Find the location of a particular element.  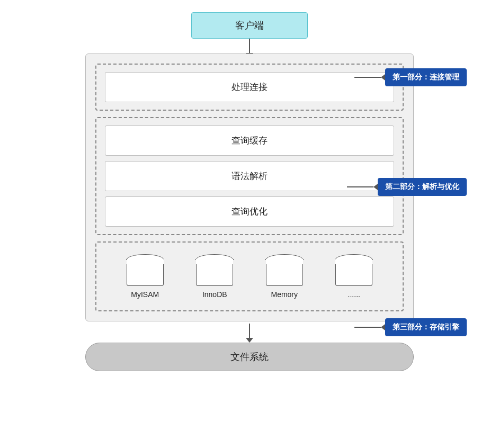

query-optimize-box: 查询优化 is located at coordinates (250, 212).